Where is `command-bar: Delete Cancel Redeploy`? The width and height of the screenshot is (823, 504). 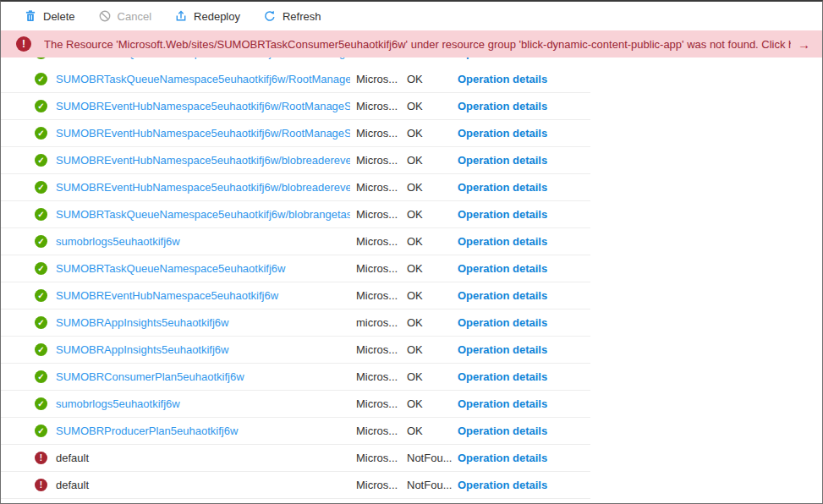 command-bar: Delete Cancel Redeploy is located at coordinates (411, 16).